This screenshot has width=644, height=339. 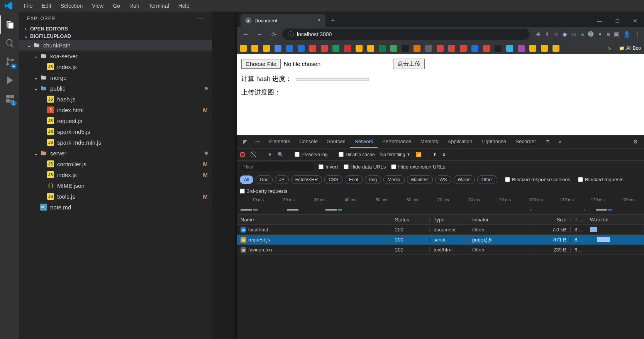 What do you see at coordinates (357, 155) in the screenshot?
I see `disable-cache-checkbox: Disable cache` at bounding box center [357, 155].